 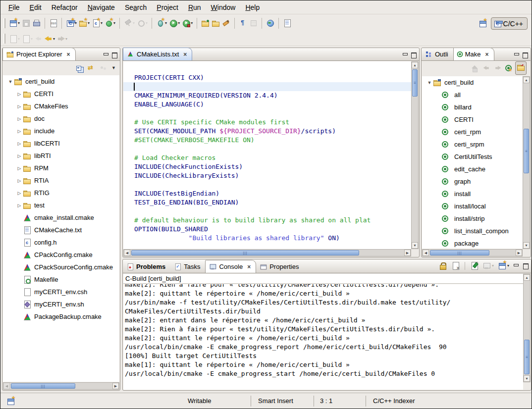 What do you see at coordinates (161, 23) in the screenshot?
I see `debug-button: ★▾` at bounding box center [161, 23].